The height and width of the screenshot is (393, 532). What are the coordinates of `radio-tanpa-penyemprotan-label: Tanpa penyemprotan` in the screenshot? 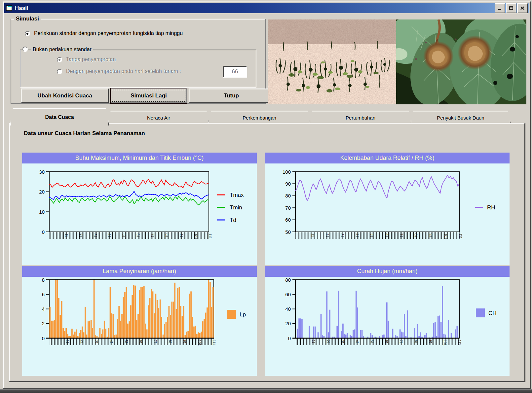 It's located at (91, 59).